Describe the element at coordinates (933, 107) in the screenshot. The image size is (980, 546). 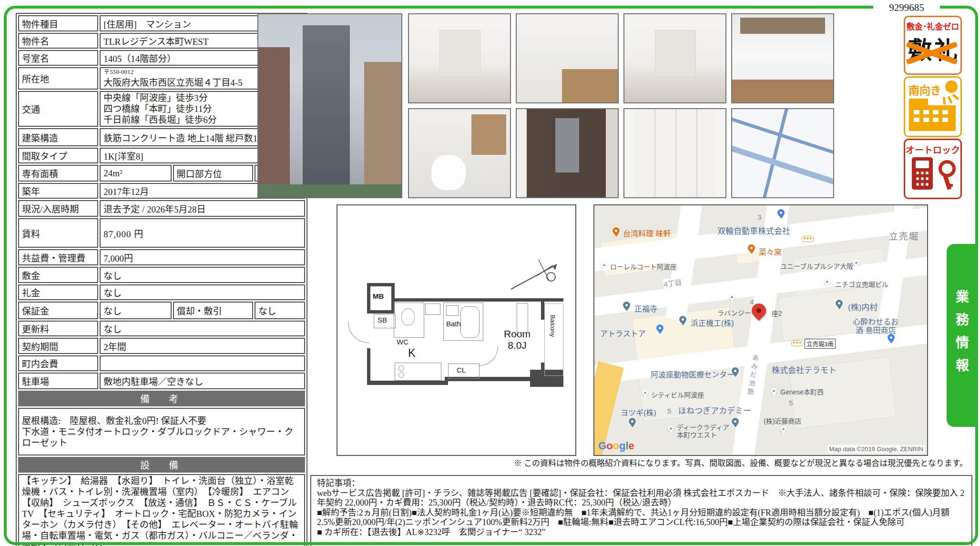
I see `badge-south-facing: 南向き` at that location.